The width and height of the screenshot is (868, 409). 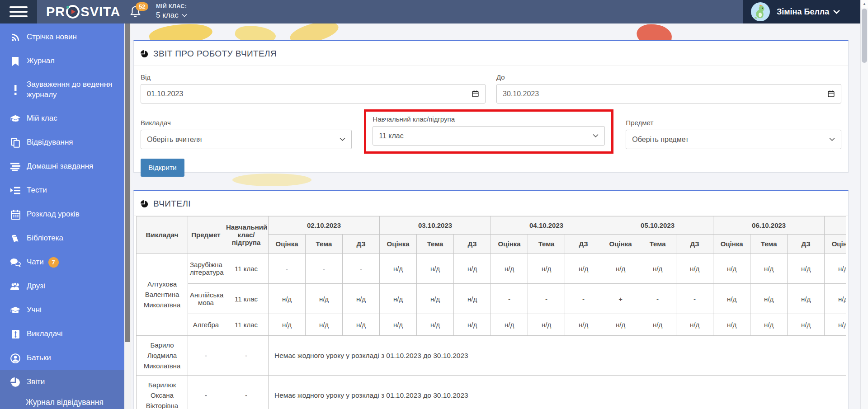 What do you see at coordinates (491, 356) in the screenshot?
I see `table-row: Барило Людмила Миколаївна--Немає жодного…` at bounding box center [491, 356].